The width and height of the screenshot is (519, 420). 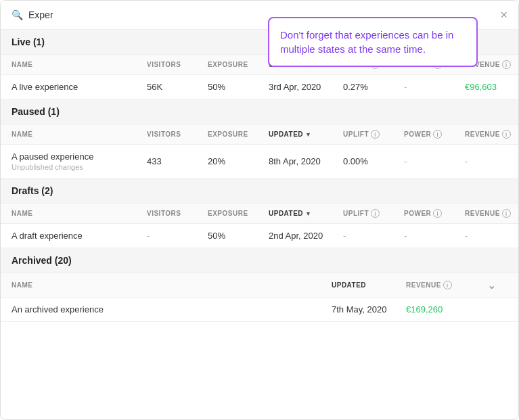 I want to click on th-visitors-drafts: VISITORS, so click(x=177, y=214).